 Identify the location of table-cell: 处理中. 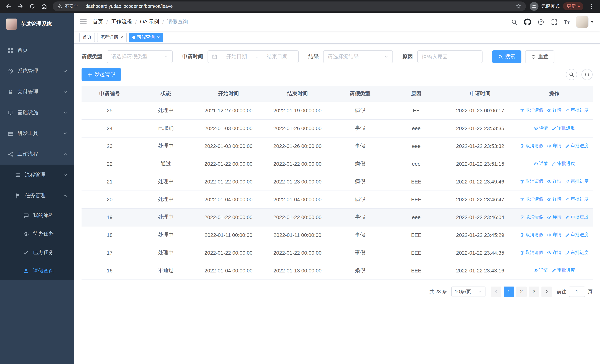
(166, 146).